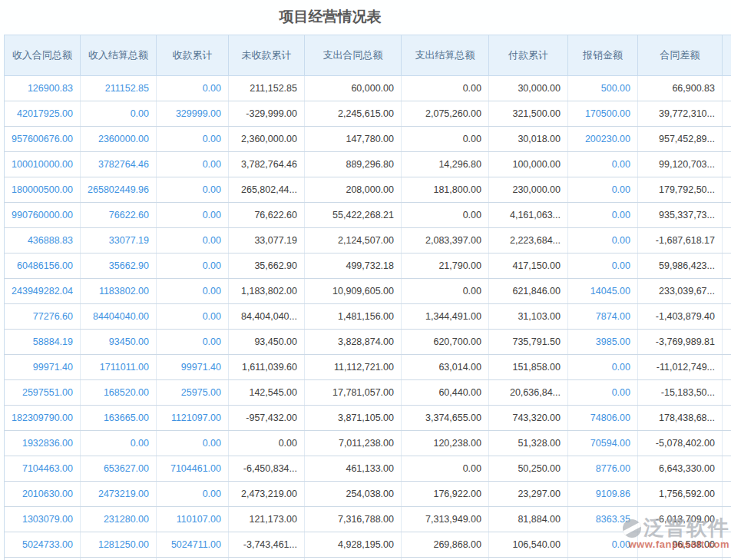 This screenshot has height=560, width=731. What do you see at coordinates (118, 418) in the screenshot?
I see `cell-income_settlement_total: 163665.00` at bounding box center [118, 418].